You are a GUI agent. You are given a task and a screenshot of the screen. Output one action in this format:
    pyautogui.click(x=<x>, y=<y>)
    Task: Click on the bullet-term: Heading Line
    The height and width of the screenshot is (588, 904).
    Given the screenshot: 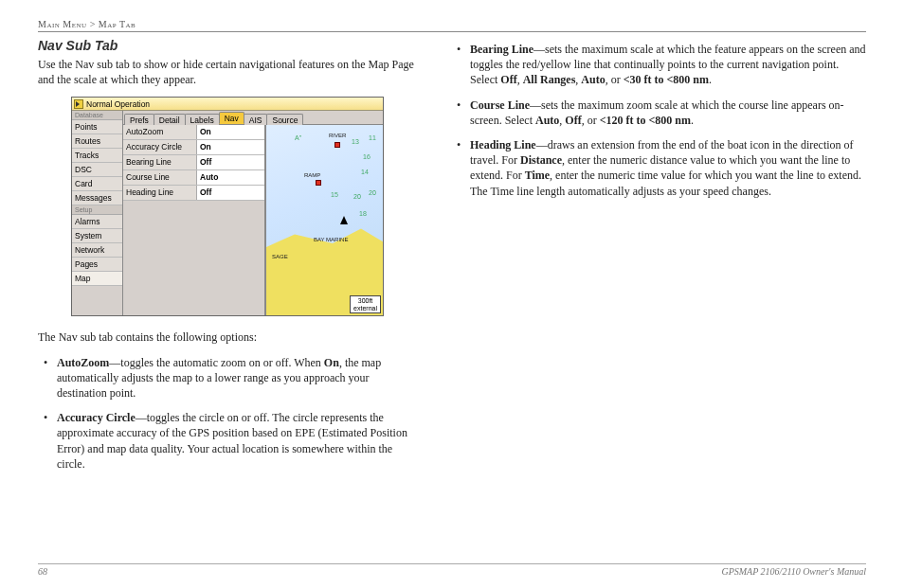 What is the action you would take?
    pyautogui.click(x=503, y=145)
    